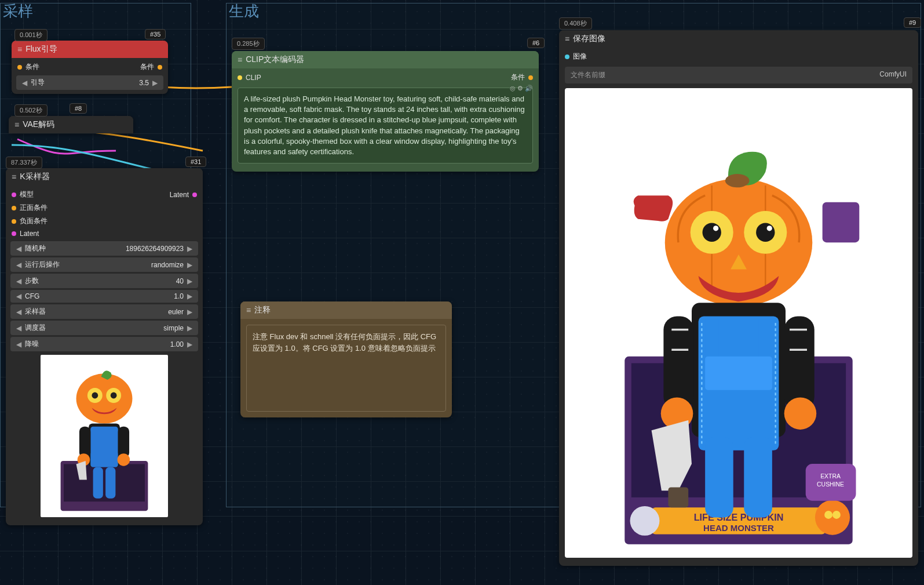  Describe the element at coordinates (82, 82) in the screenshot. I see `guidance-label: 引导` at that location.